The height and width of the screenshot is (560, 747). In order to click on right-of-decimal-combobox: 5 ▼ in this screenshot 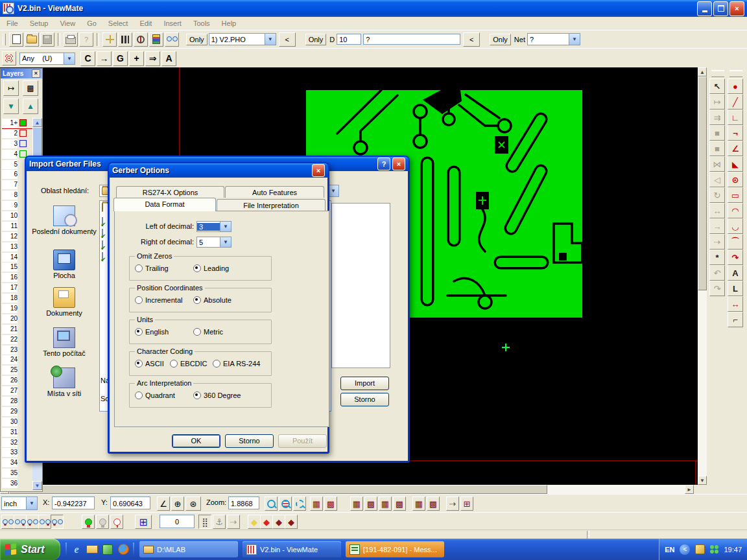, I will do `click(214, 242)`.